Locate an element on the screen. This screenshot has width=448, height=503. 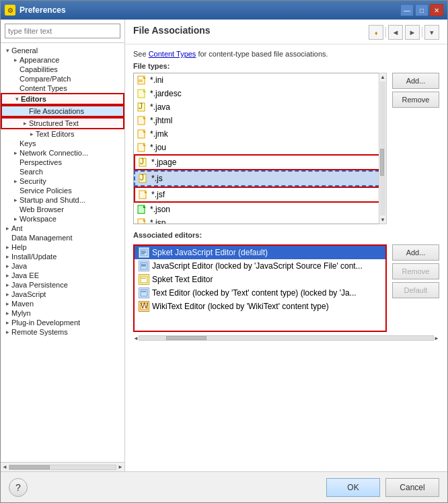
tree-item-text-editors: Text Editors is located at coordinates (63, 134).